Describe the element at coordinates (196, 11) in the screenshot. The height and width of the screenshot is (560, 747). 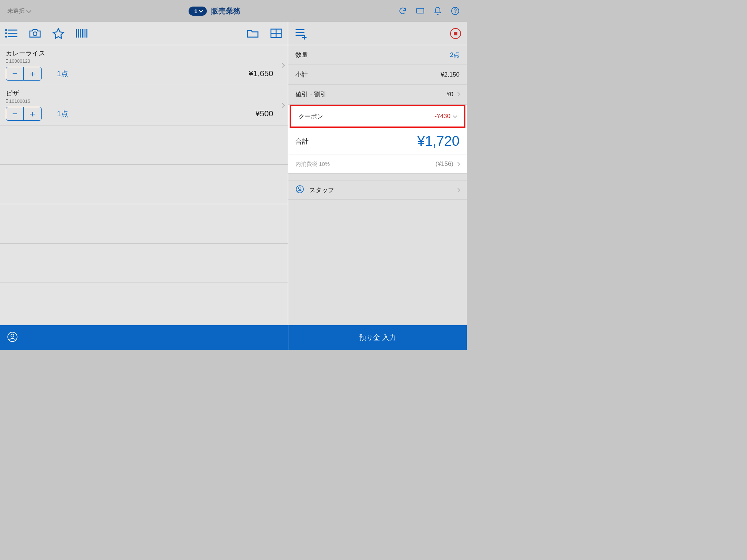
I see `pill-count: 1` at that location.